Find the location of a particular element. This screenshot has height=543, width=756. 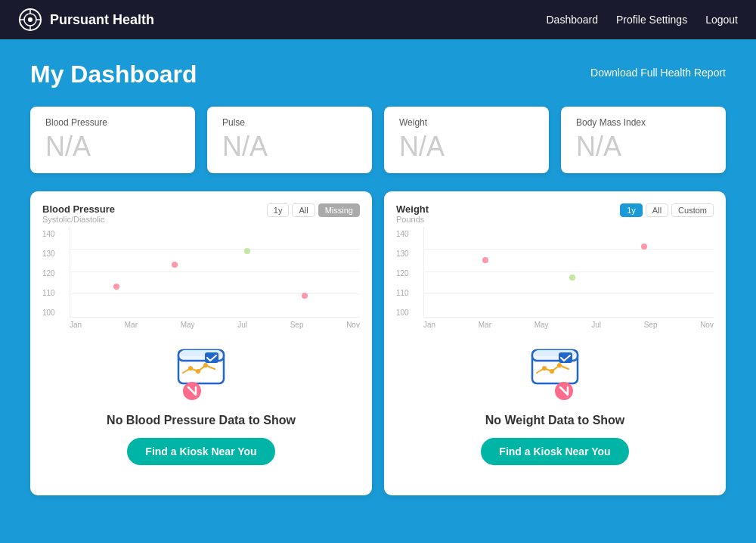

weight-illustration-svg is located at coordinates (555, 374).